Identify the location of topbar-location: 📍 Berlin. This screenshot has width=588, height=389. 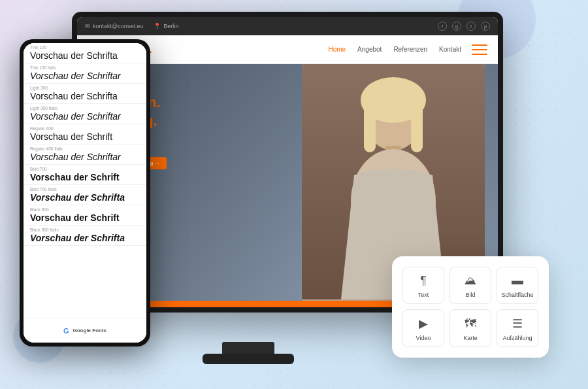
(166, 26).